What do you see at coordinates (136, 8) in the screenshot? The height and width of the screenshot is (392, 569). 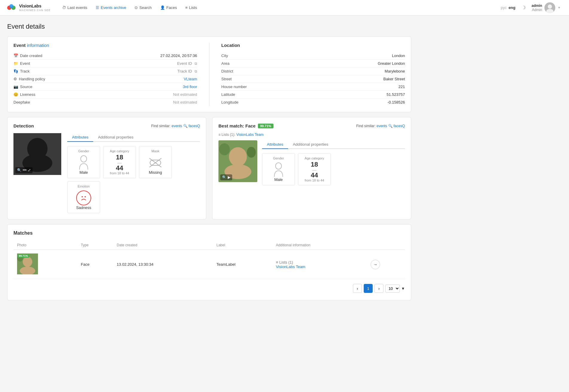 I see `search-icon: ⊙` at bounding box center [136, 8].